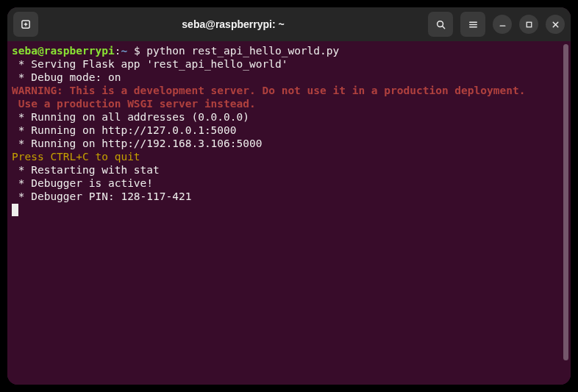 Image resolution: width=578 pixels, height=392 pixels. Describe the element at coordinates (566, 213) in the screenshot. I see `scrollbar` at that location.